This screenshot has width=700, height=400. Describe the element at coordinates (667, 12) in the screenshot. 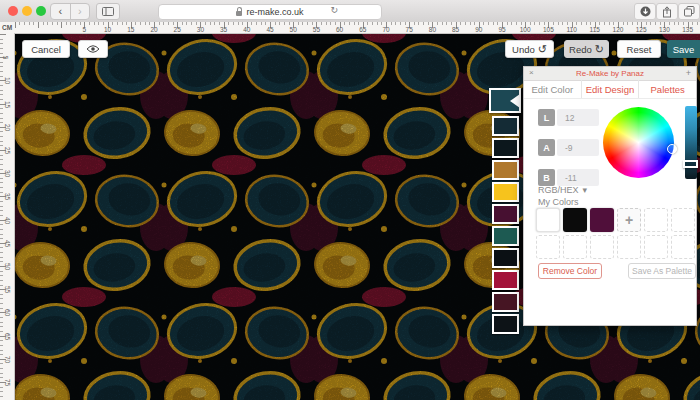

I see `share-button` at that location.